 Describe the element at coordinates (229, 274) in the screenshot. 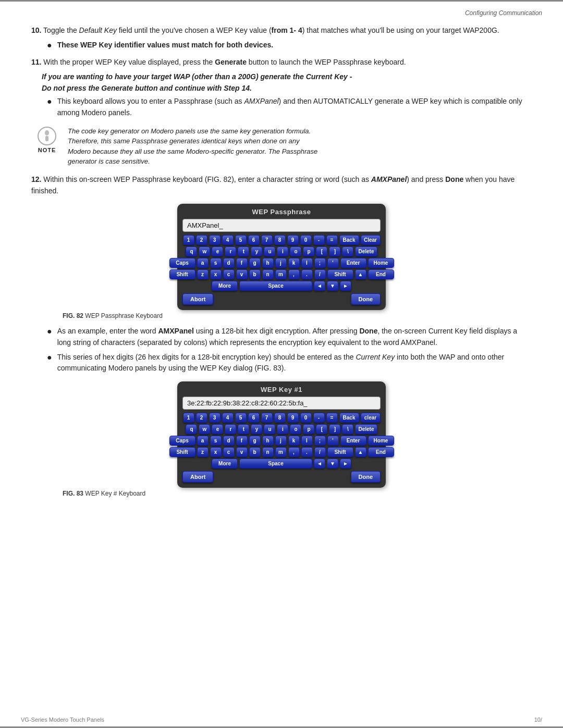

I see `key-c: c` at that location.